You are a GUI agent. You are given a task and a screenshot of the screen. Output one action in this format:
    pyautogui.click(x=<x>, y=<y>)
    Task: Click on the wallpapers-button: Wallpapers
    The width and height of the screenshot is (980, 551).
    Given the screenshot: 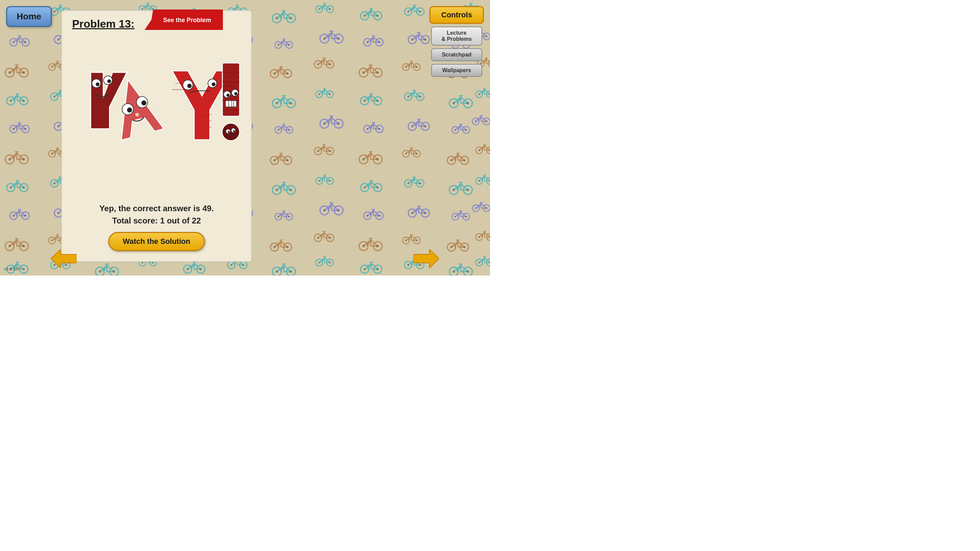 What is the action you would take?
    pyautogui.click(x=457, y=70)
    